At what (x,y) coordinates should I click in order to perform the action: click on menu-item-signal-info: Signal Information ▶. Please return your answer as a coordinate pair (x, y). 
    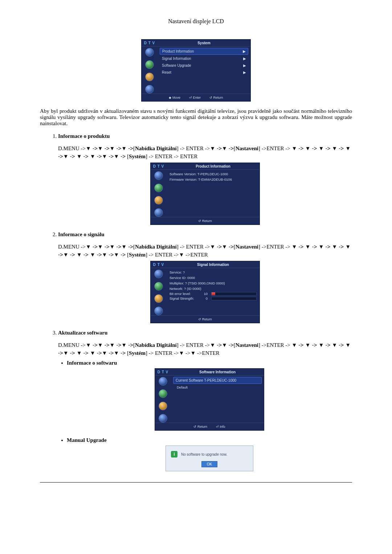
    Looking at the image, I should click on (204, 59).